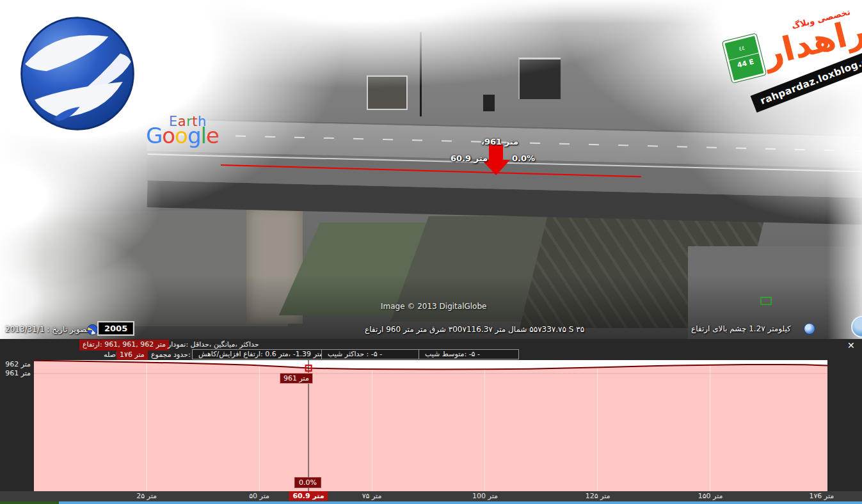  I want to click on max-slope-box: شیب حداکثر : -۵ -, so click(372, 354).